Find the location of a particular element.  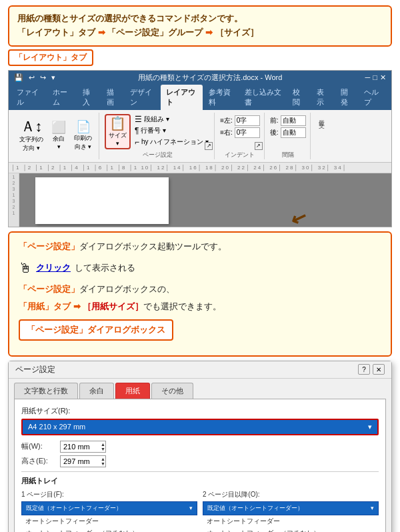

spacing-after-row: 後: is located at coordinates (288, 133).